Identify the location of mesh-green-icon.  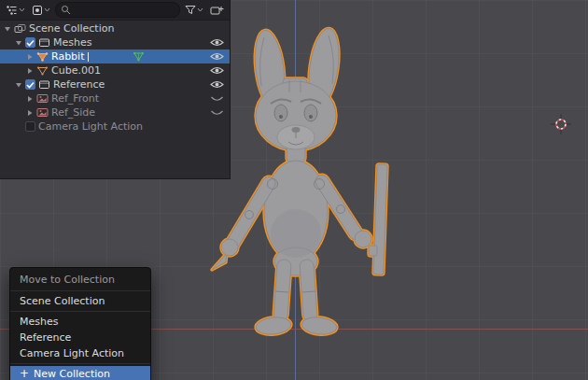
(138, 56).